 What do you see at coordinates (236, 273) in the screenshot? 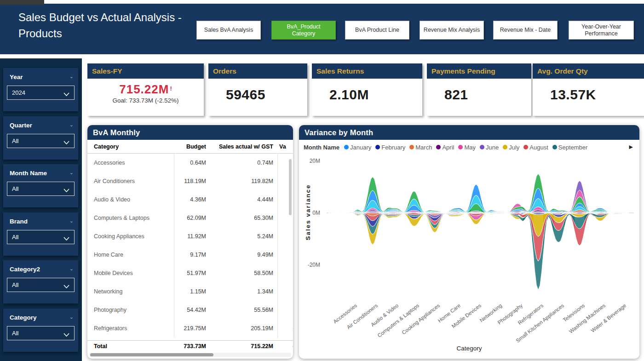
I see `cell-actual: 58.50M` at bounding box center [236, 273].